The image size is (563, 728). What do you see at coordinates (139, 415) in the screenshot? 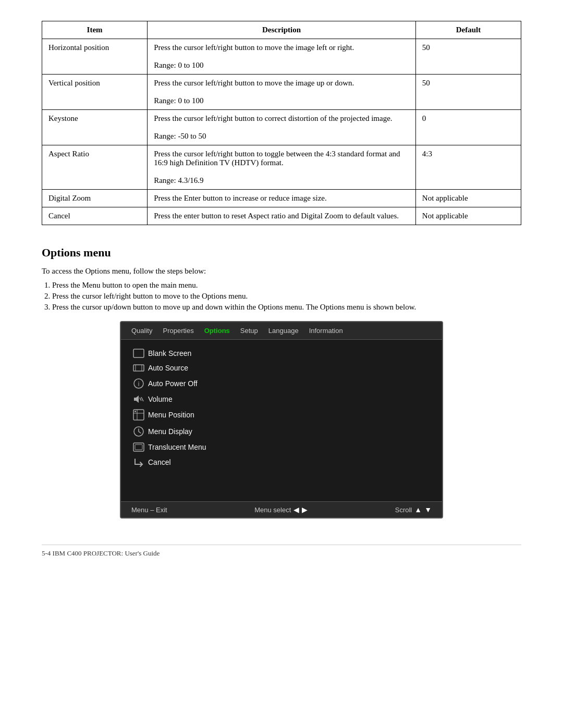
I see `menu-position-icon` at bounding box center [139, 415].